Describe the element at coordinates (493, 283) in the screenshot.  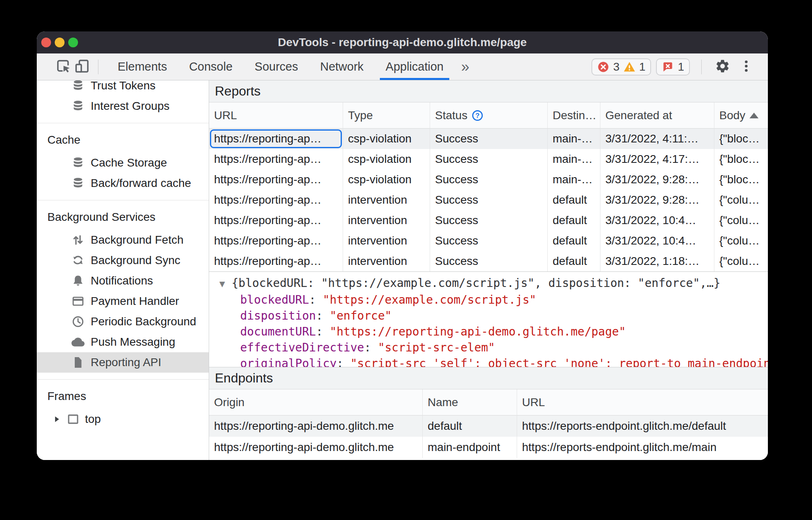
I see `json-preview-line: ▼{blockedURL: "https://example.com/scrip…` at that location.